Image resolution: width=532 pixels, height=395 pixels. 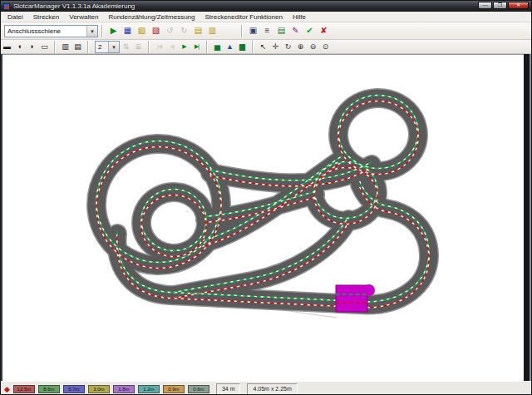 I want to click on measure-button: ✛, so click(x=276, y=47).